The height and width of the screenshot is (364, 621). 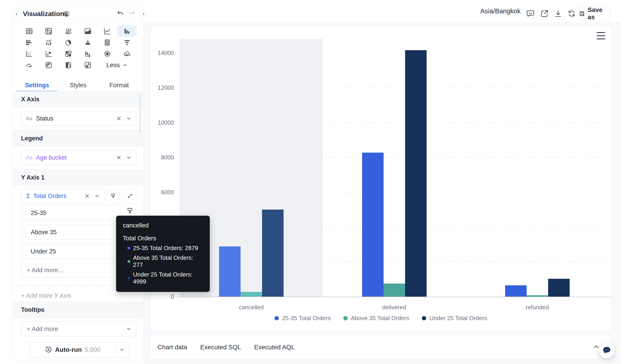 What do you see at coordinates (132, 14) in the screenshot?
I see `redo-icon` at bounding box center [132, 14].